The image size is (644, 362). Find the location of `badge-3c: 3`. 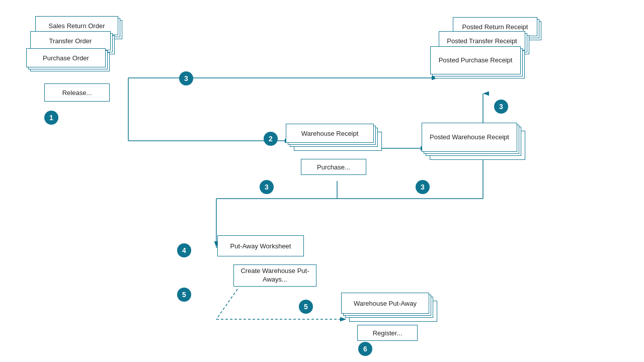

badge-3c: 3 is located at coordinates (267, 187).